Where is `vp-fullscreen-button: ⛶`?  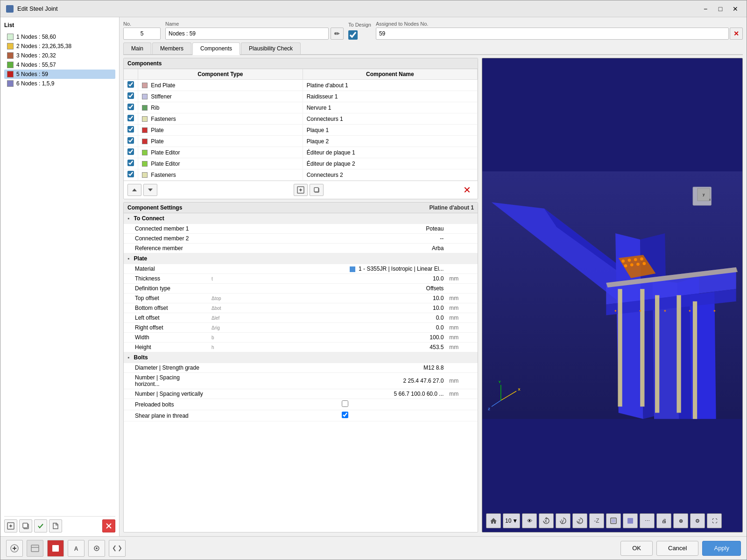
vp-fullscreen-button: ⛶ is located at coordinates (714, 521).